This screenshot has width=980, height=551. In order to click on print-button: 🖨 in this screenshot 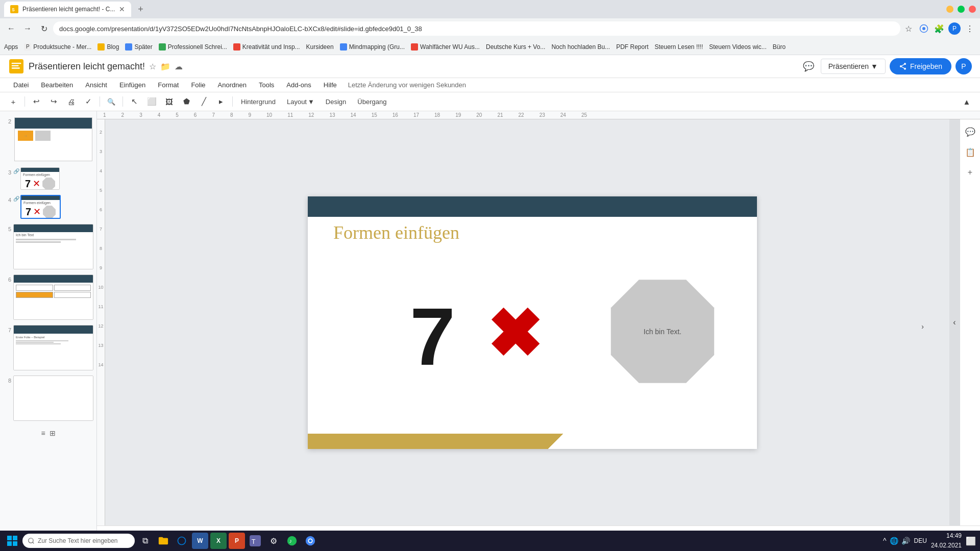, I will do `click(71, 102)`.